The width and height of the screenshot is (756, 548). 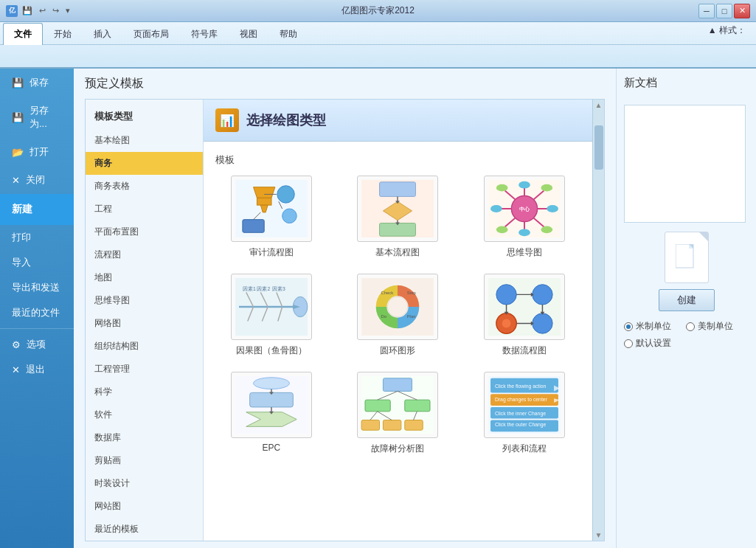 I want to click on template-item-ring: Step Plan Do Check 圆环图形, so click(x=398, y=316).